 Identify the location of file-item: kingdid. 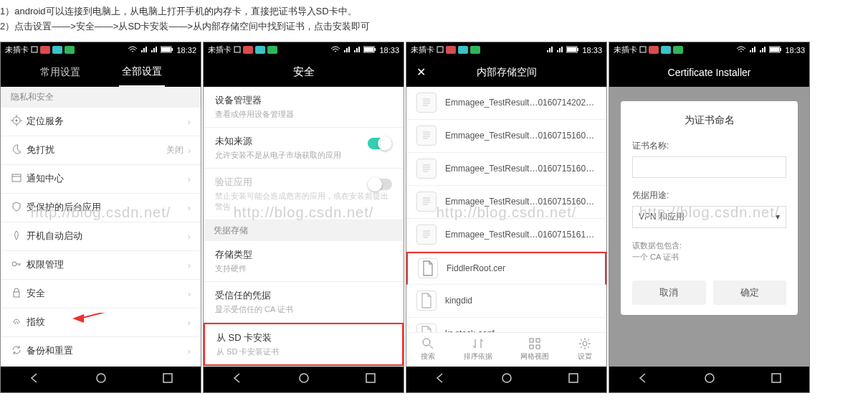
(506, 301).